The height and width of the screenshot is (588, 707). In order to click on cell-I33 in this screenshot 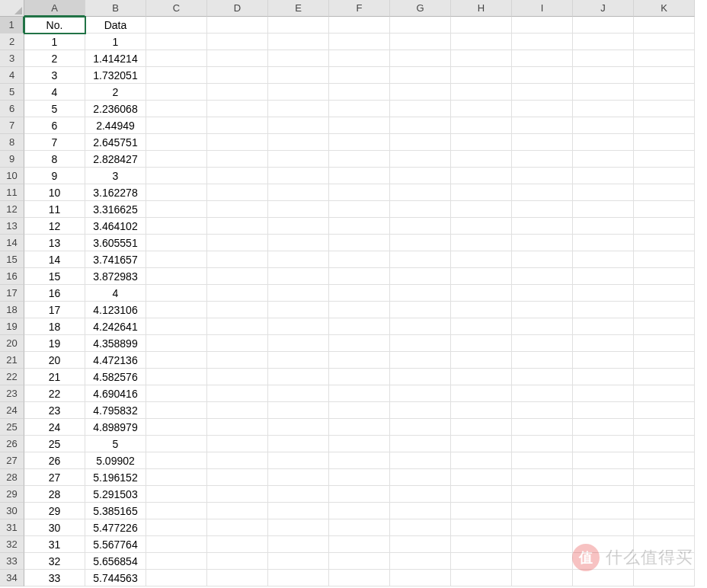, I will do `click(542, 561)`.